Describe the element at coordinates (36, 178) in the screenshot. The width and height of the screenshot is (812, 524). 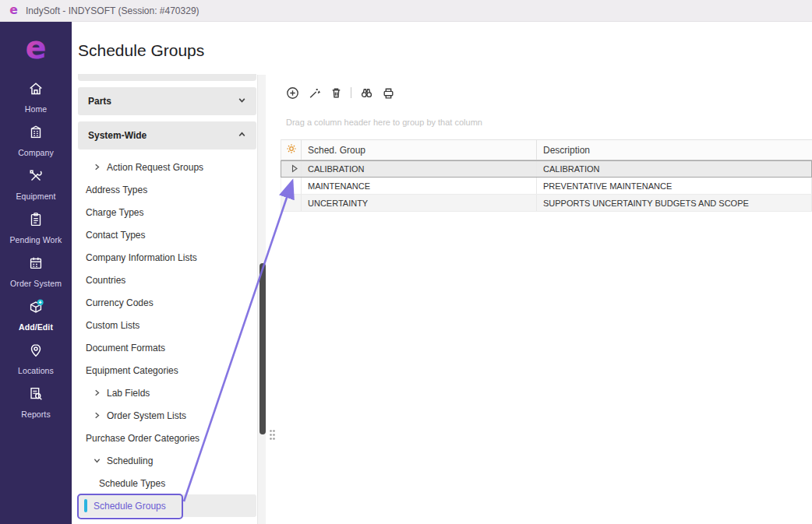
I see `equipment-icon` at that location.